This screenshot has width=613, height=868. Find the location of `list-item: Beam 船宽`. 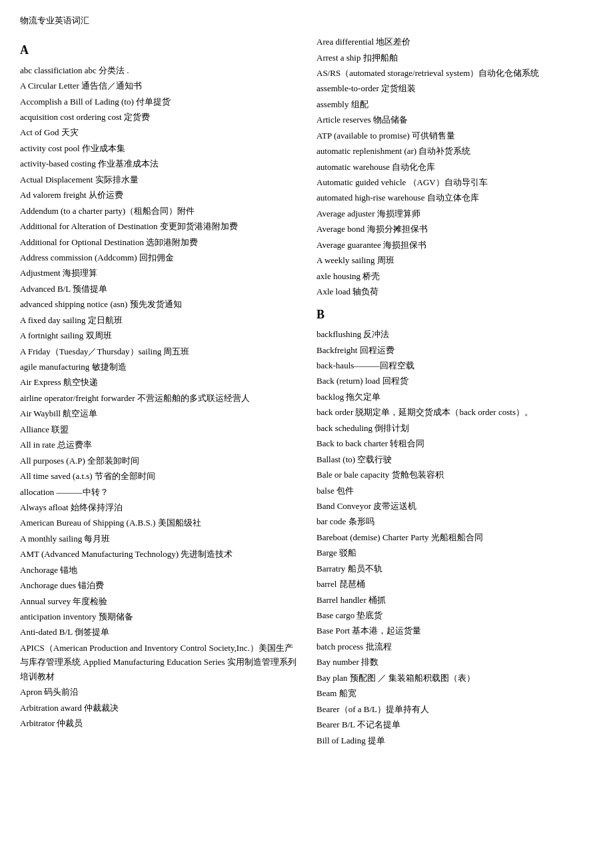

list-item: Beam 船宽 is located at coordinates (454, 693).